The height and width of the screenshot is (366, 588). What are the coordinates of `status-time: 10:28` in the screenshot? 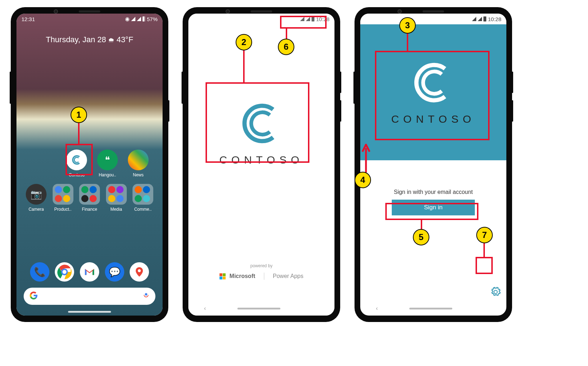 It's located at (495, 19).